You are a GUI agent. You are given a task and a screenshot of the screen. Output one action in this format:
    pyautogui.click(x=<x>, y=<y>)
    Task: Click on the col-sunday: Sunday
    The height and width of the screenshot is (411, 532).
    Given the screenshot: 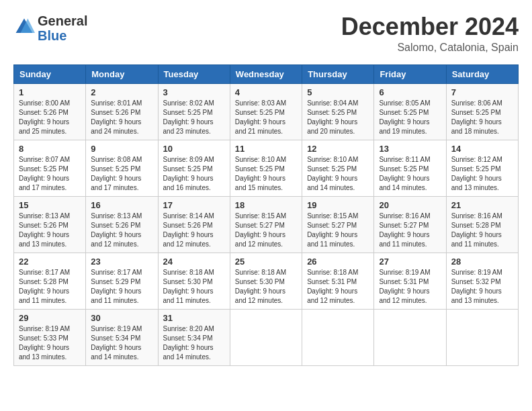 What is the action you would take?
    pyautogui.click(x=50, y=74)
    